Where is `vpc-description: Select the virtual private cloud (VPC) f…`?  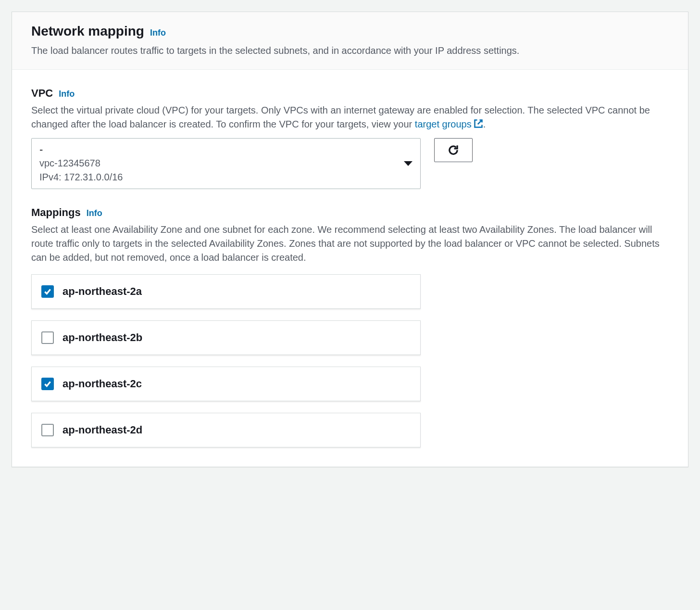 vpc-description: Select the virtual private cloud (VPC) f… is located at coordinates (350, 117).